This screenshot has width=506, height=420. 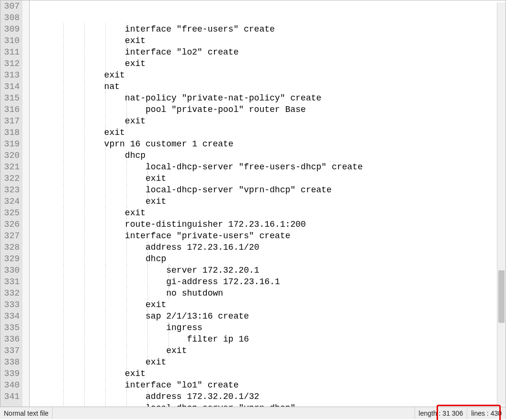 What do you see at coordinates (441, 413) in the screenshot?
I see `status-length-cell: length : 31 306` at bounding box center [441, 413].